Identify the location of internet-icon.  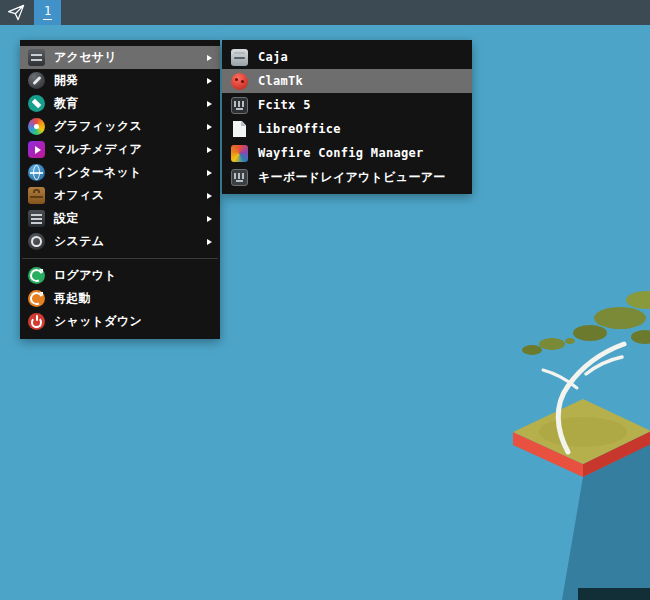
(36, 172).